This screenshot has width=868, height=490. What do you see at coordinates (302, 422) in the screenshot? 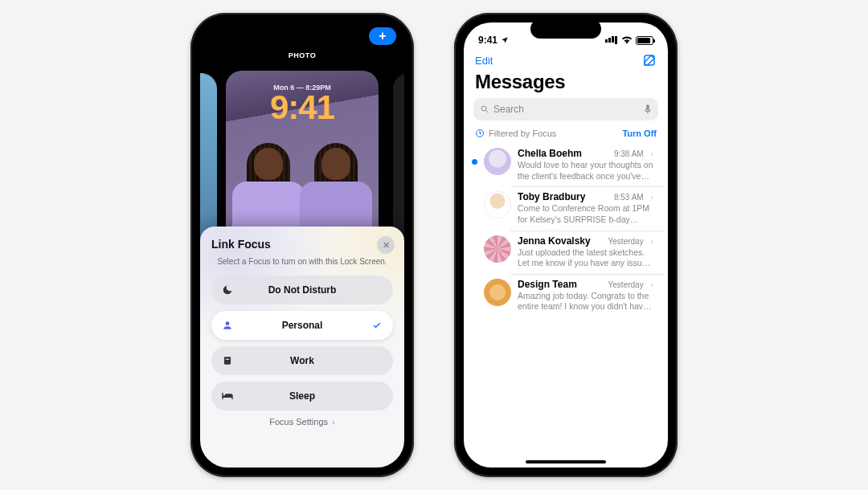
I see `focus-settings-link: Focus Settings ›` at bounding box center [302, 422].